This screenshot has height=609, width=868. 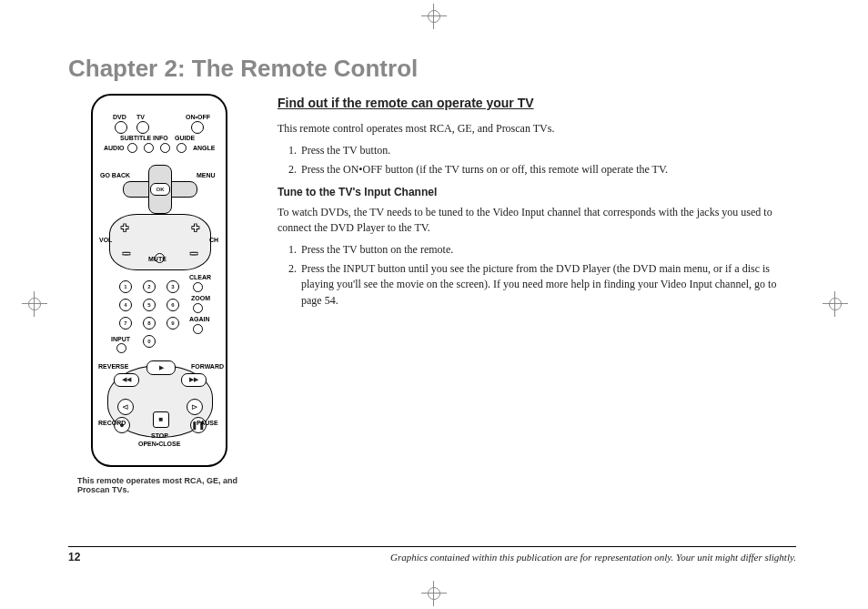 What do you see at coordinates (159, 188) in the screenshot?
I see `direction-pad: OK` at bounding box center [159, 188].